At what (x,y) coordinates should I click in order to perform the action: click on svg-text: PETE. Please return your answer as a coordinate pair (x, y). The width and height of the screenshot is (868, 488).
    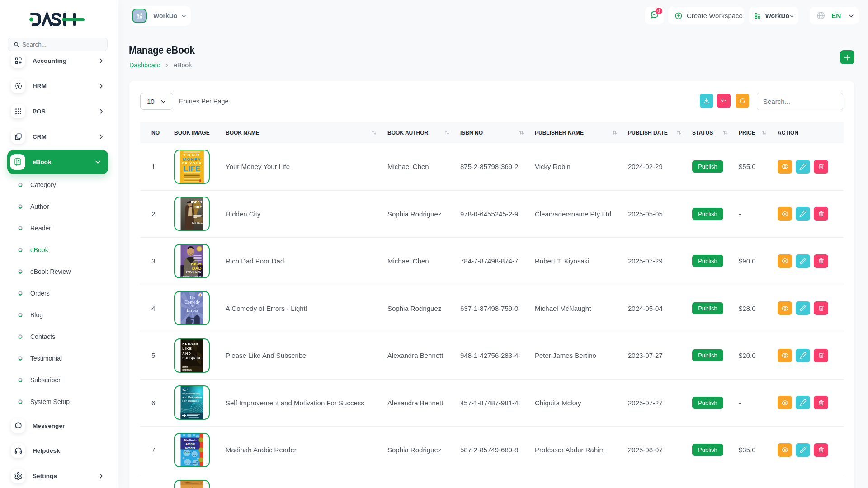
    Looking at the image, I should click on (185, 368).